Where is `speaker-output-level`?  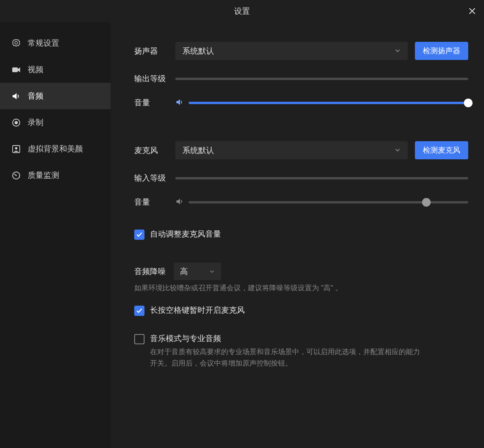
speaker-output-level is located at coordinates (322, 79).